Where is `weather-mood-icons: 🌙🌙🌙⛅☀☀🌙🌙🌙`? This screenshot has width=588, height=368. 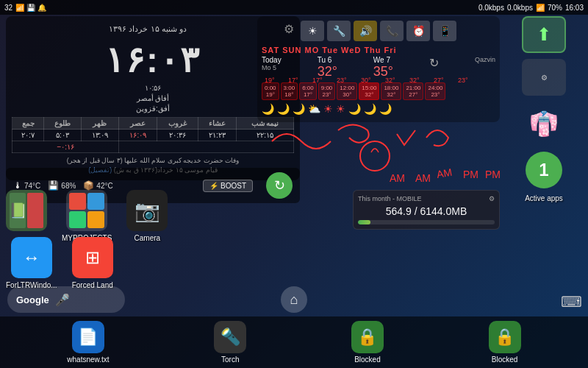 weather-mood-icons: 🌙🌙🌙⛅☀☀🌙🌙🌙 is located at coordinates (379, 109).